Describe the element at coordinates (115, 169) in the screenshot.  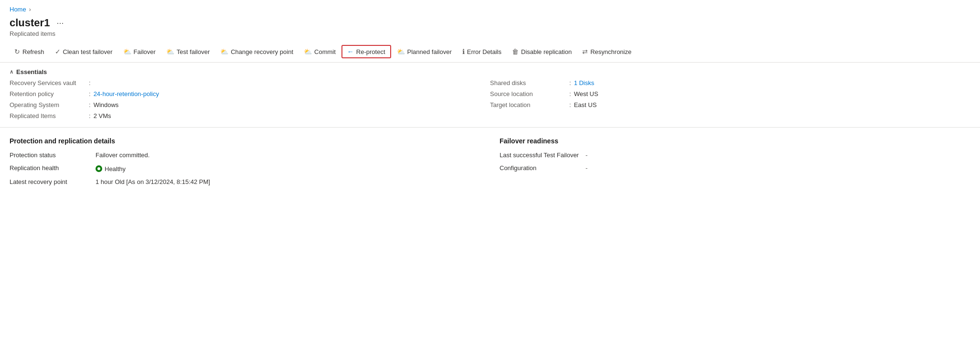
I see `replication-health-value: Healthy` at that location.